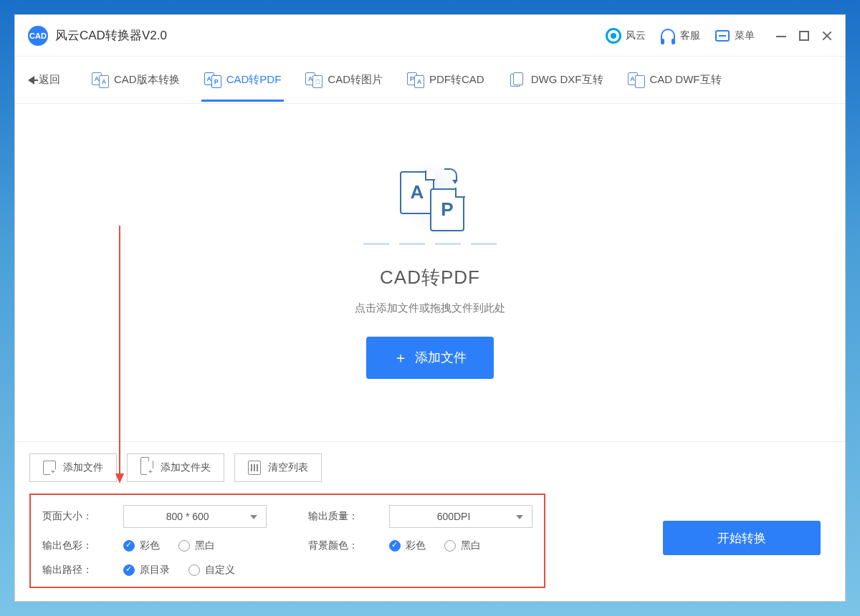 Image resolution: width=860 pixels, height=616 pixels. I want to click on tab-label: CAD版本转换, so click(147, 80).